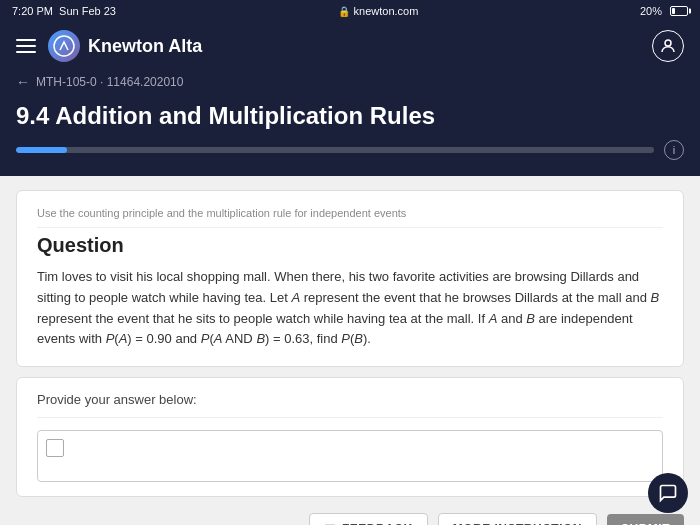  What do you see at coordinates (350, 308) in the screenshot?
I see `question-body: Tim loves to visit his local shopping ma…` at bounding box center [350, 308].